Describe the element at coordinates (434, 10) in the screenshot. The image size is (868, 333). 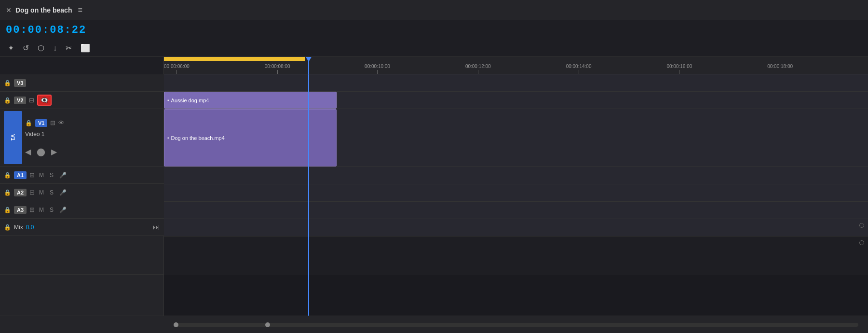
I see `title-bar: ✕ Dog on the beach ≡` at that location.